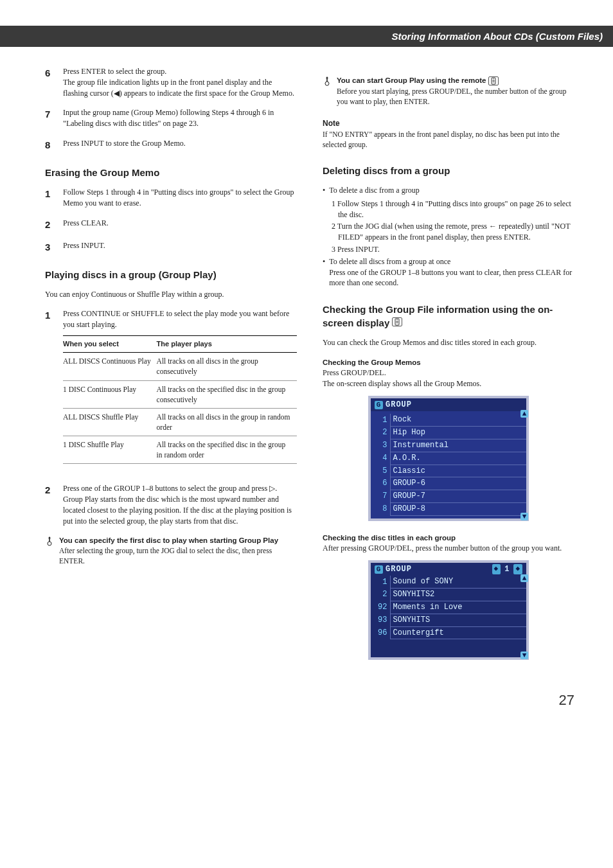  Describe the element at coordinates (449, 362) in the screenshot. I see `check-memos-subheading: Checking the Group Memos` at that location.